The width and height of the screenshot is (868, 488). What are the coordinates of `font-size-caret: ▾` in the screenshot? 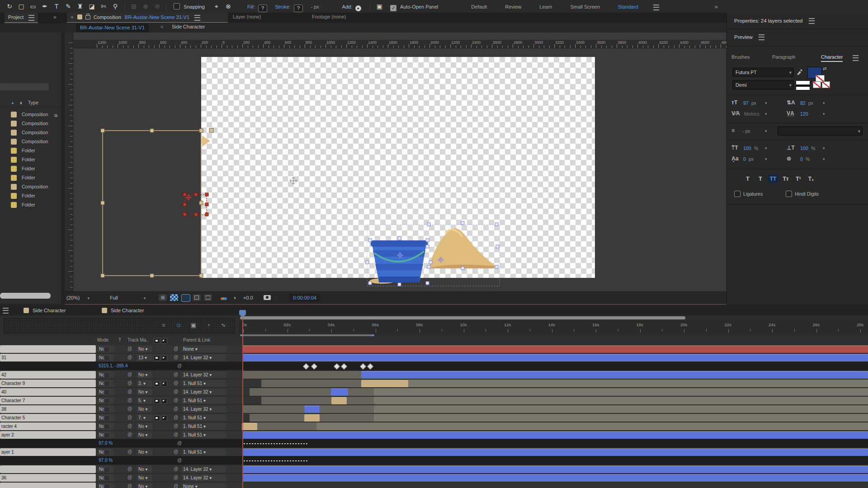 It's located at (766, 103).